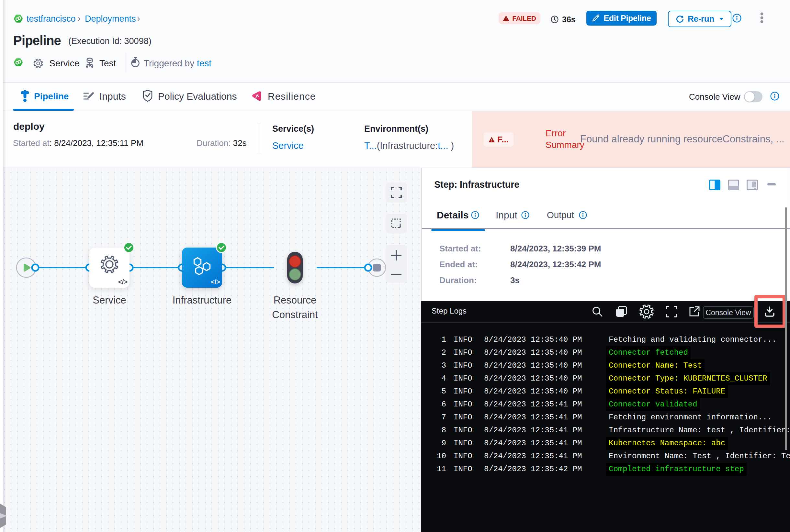 Image resolution: width=790 pixels, height=532 pixels. I want to click on svg-text: Service, so click(109, 300).